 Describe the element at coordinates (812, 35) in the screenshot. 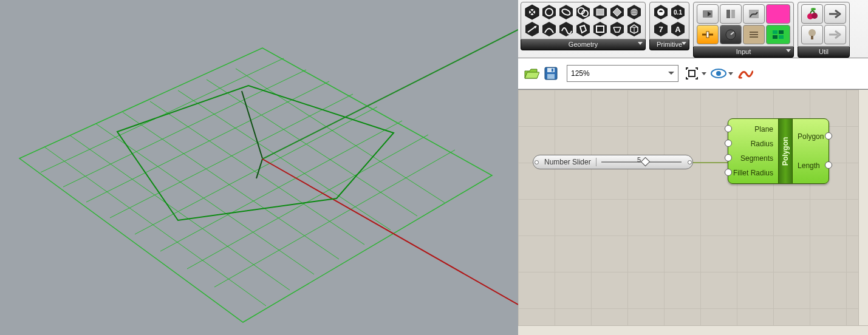

I see `util-icon-tree` at that location.